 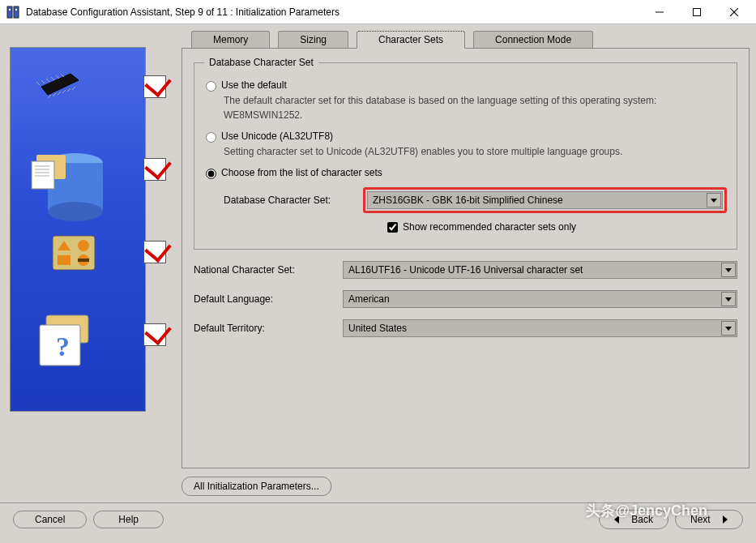 I want to click on back-button: Back, so click(x=634, y=519).